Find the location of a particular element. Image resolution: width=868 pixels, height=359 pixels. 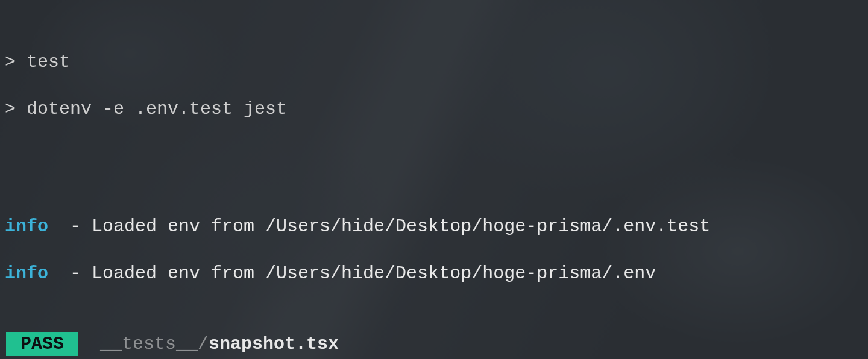

command-line: > test is located at coordinates (434, 63).